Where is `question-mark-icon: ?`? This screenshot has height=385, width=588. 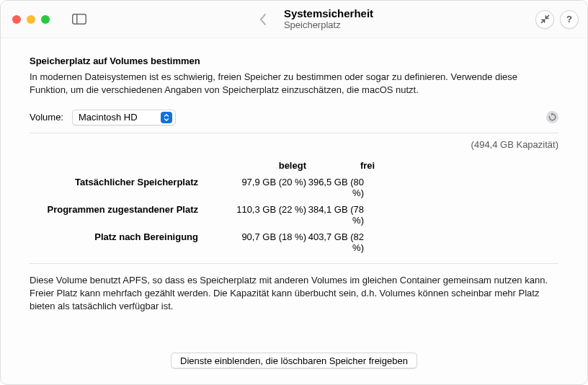
question-mark-icon: ? is located at coordinates (569, 19).